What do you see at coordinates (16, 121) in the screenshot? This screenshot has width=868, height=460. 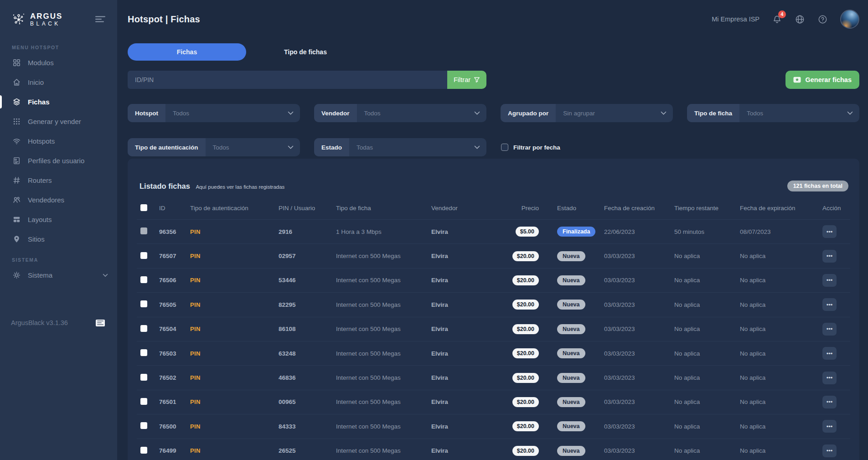 I see `dots-grid-icon` at bounding box center [16, 121].